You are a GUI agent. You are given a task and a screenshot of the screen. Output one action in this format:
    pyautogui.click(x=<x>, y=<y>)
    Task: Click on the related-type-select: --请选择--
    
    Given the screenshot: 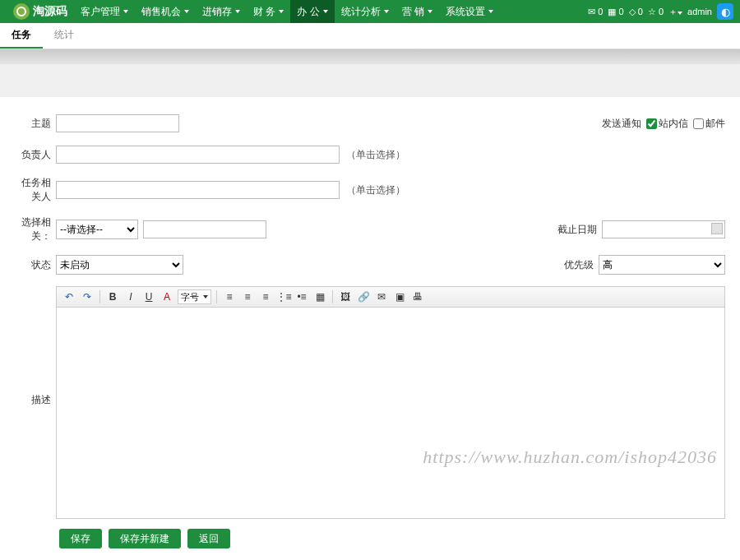 What is the action you would take?
    pyautogui.click(x=97, y=229)
    